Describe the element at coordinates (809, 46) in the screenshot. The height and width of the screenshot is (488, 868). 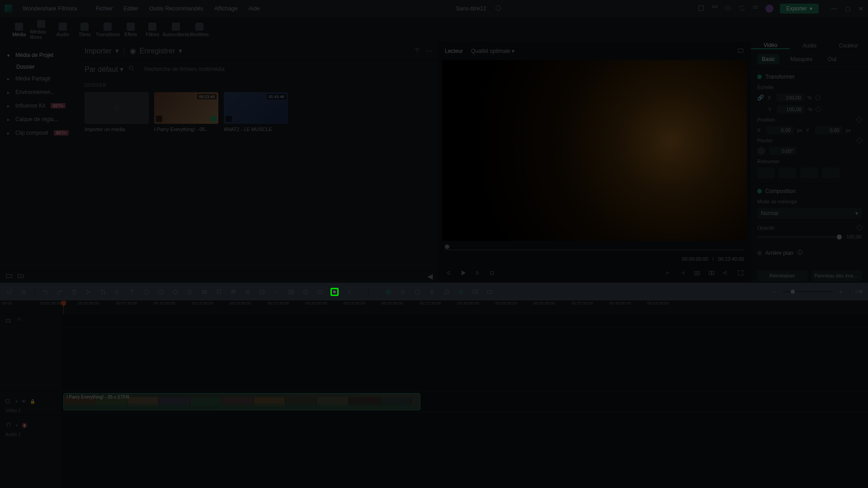
I see `inspector-tab-audio: Audio` at that location.